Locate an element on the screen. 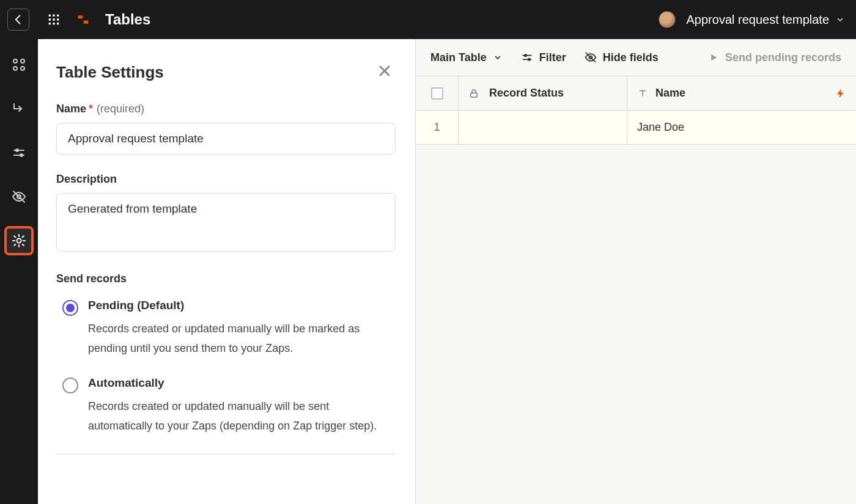  record-status-header: Record Status is located at coordinates (526, 93).